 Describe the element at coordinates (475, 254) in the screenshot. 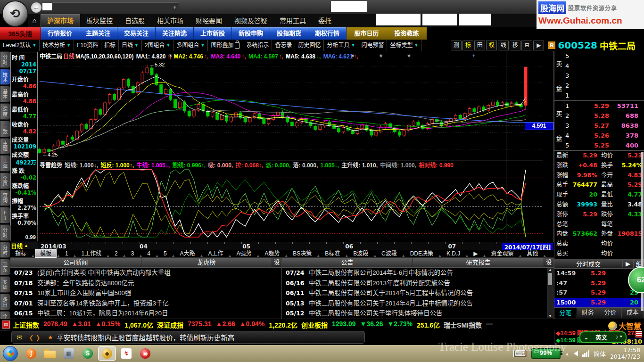

I see `indicator-tab-18: ▶` at that location.